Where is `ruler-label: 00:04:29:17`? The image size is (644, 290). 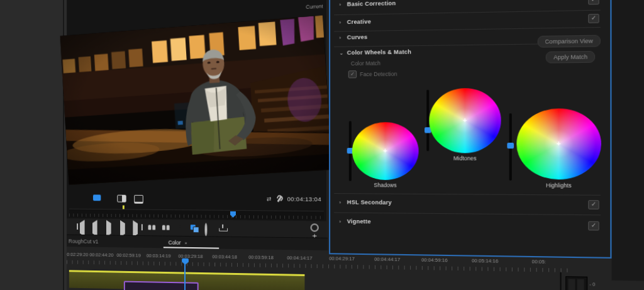 ruler-label: 00:04:29:17 is located at coordinates (342, 259).